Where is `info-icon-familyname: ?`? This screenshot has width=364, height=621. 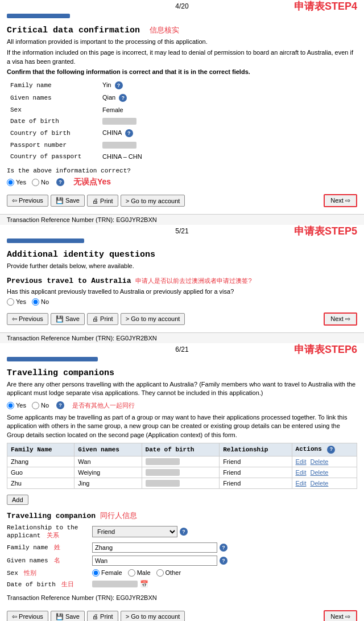 info-icon-familyname: ? is located at coordinates (119, 85).